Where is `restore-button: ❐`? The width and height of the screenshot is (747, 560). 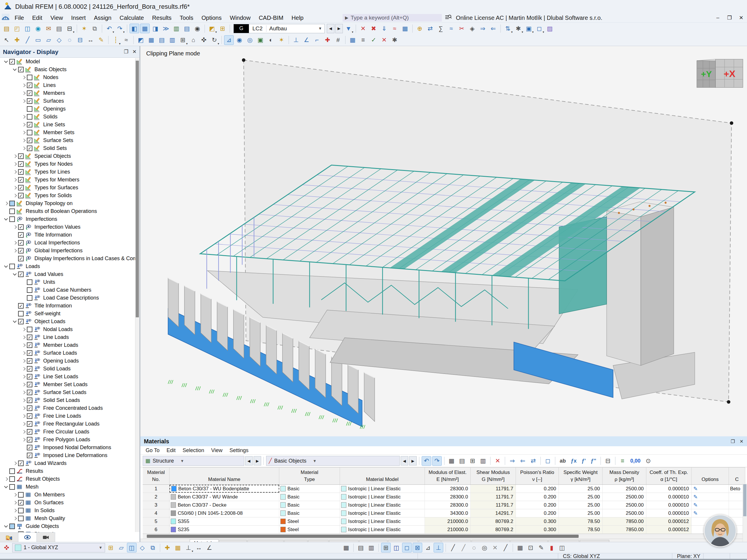 restore-button: ❐ is located at coordinates (729, 18).